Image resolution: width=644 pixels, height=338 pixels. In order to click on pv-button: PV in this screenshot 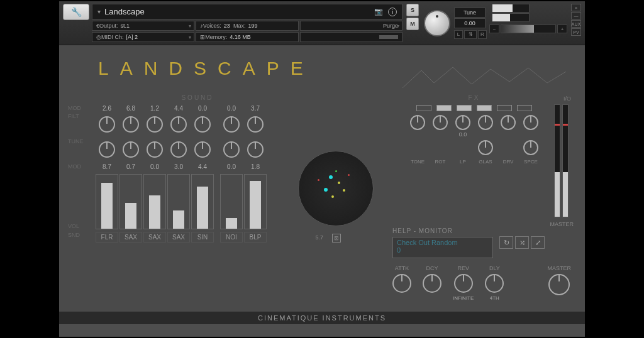, I will do `click(576, 32)`.